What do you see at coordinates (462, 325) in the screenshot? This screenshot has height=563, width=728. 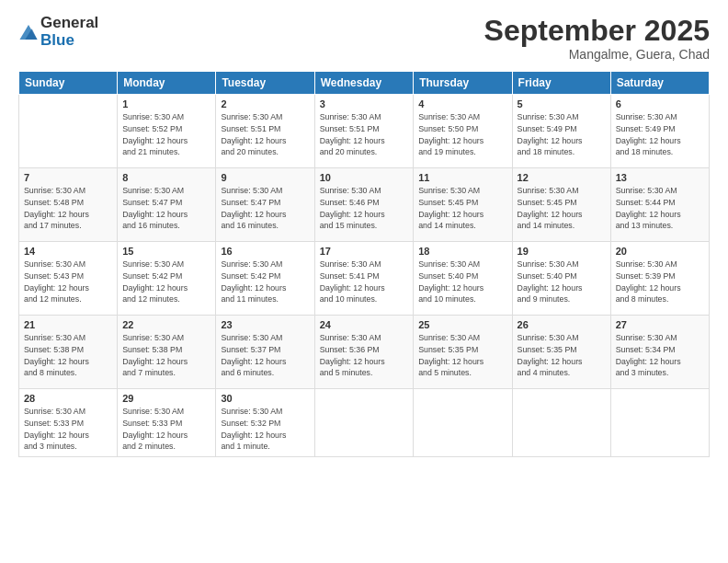 I see `day-number: 25` at bounding box center [462, 325].